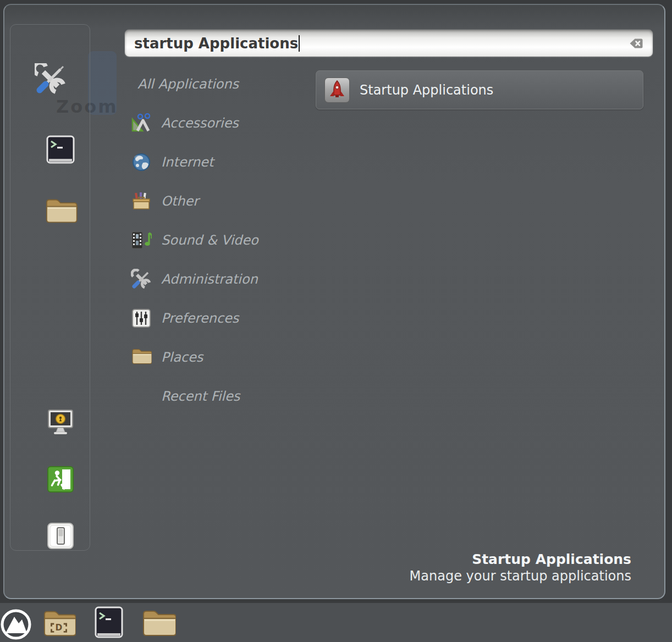 The width and height of the screenshot is (672, 642). Describe the element at coordinates (200, 396) in the screenshot. I see `category-label: Recent Files` at that location.